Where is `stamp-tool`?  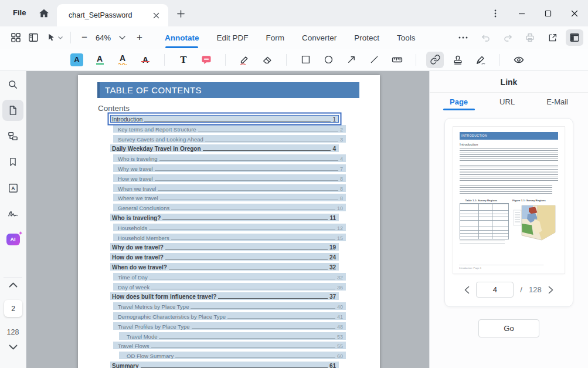 stamp-tool is located at coordinates (458, 60).